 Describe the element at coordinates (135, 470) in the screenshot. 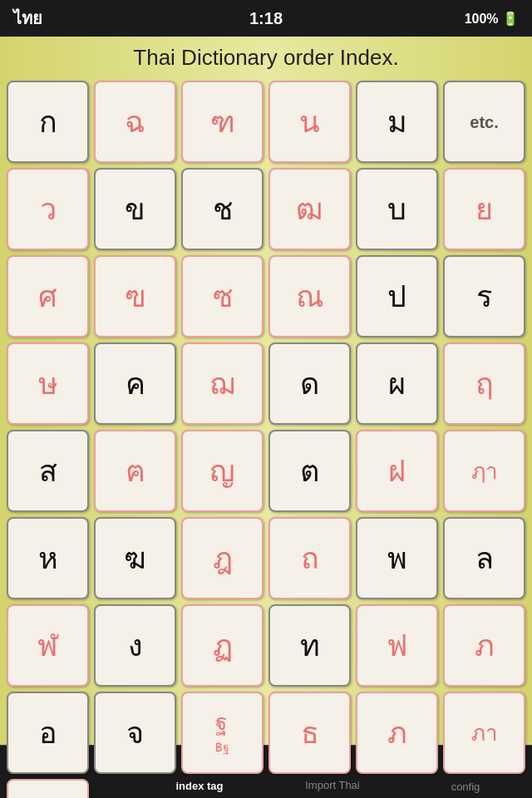

I see `letter-cell-ฅ: ฅ` at that location.